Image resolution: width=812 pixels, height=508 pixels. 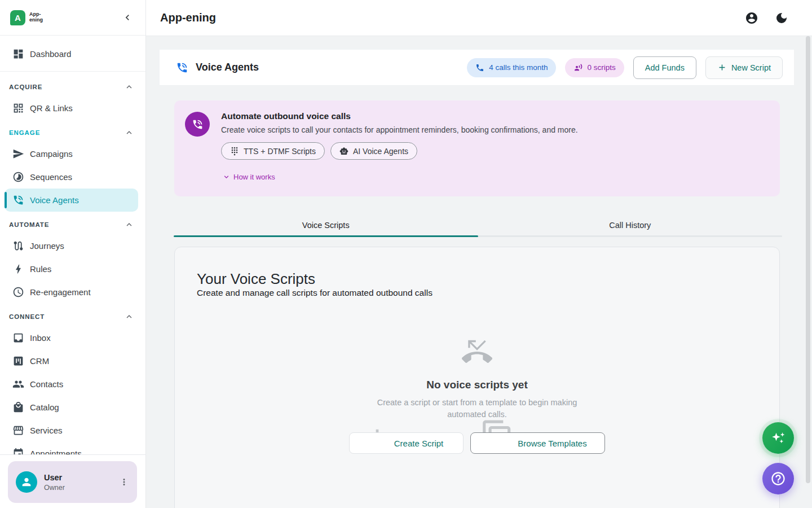 I want to click on empty-state-description: Create a script or start from a template…, so click(x=477, y=409).